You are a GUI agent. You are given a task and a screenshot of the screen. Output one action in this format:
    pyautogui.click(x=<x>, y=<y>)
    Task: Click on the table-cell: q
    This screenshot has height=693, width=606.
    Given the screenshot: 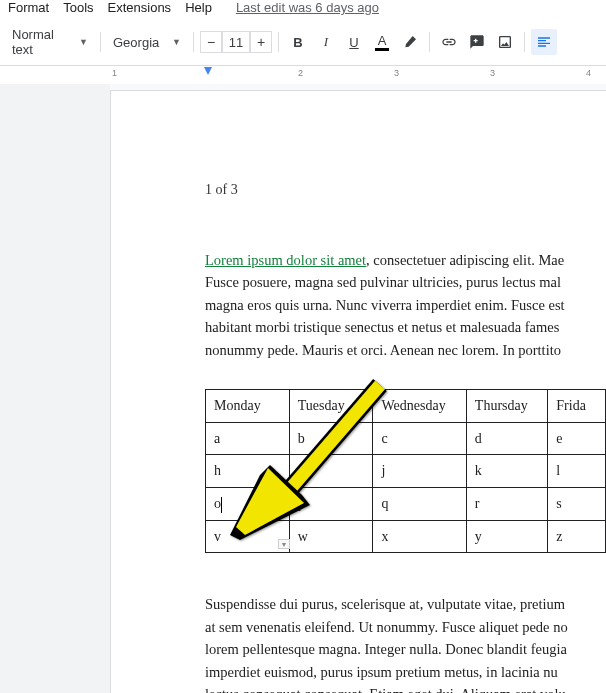 What is the action you would take?
    pyautogui.click(x=420, y=504)
    